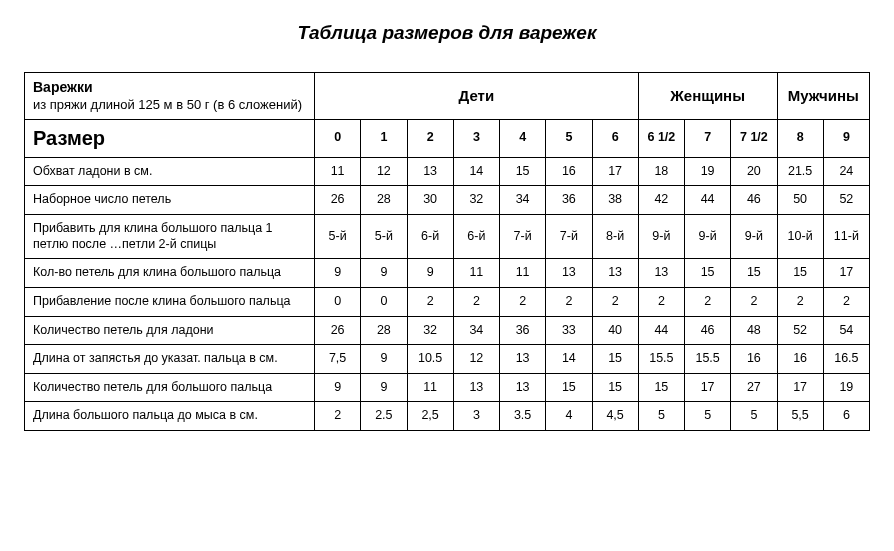  I want to click on cell: 44, so click(661, 330).